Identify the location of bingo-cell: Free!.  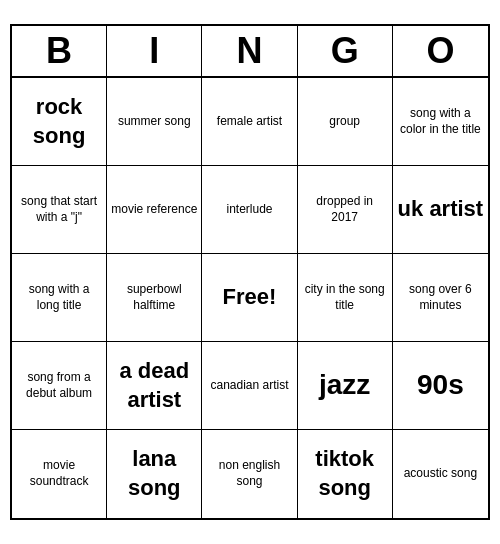
(250, 298).